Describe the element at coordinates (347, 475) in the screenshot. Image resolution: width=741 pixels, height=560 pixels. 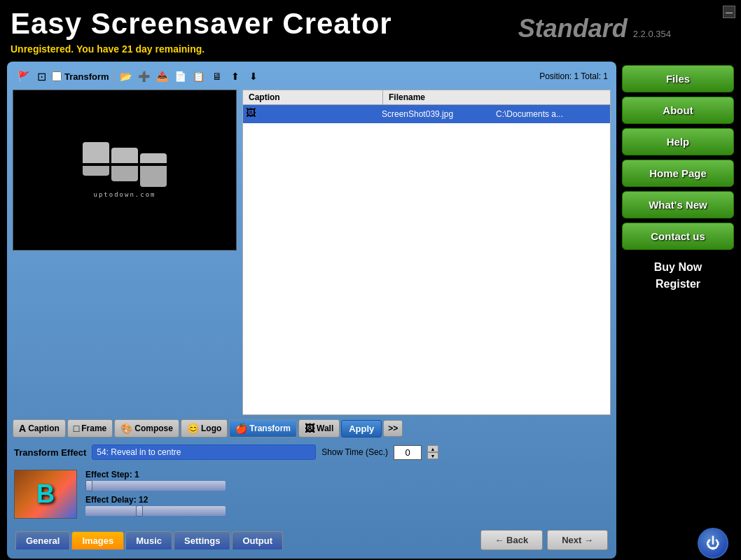
I see `effect-step-label: Effect Step: 1` at that location.